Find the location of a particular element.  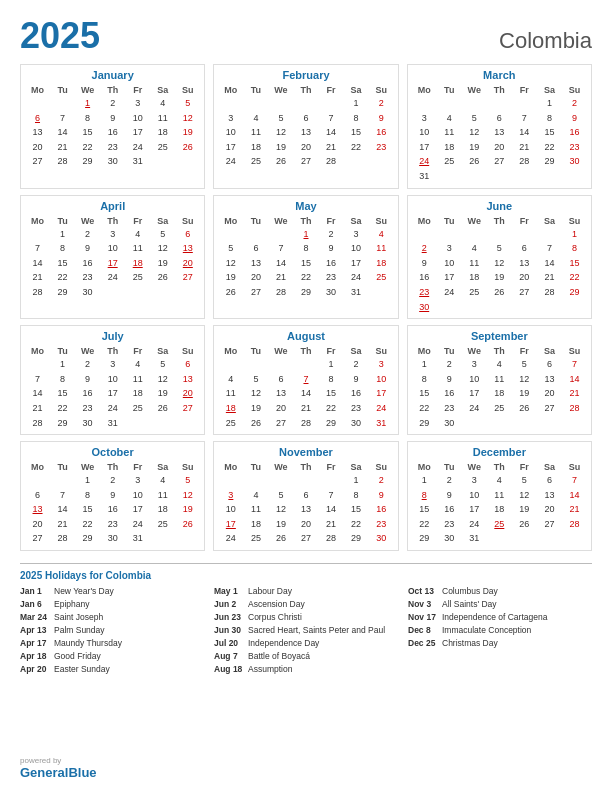

cal-day: 18 is located at coordinates (256, 524).